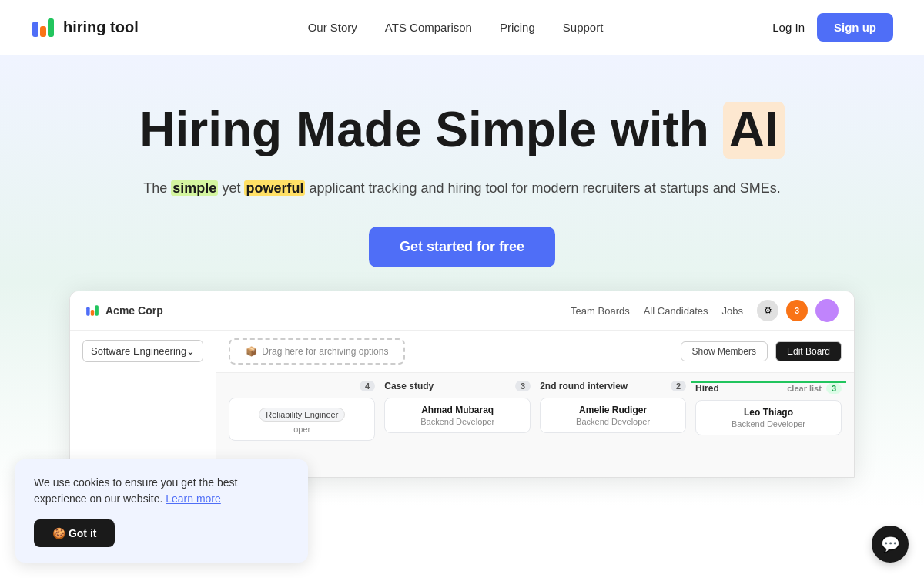  Describe the element at coordinates (462, 130) in the screenshot. I see `hero-title: Hiring Made Simple with AI` at that location.